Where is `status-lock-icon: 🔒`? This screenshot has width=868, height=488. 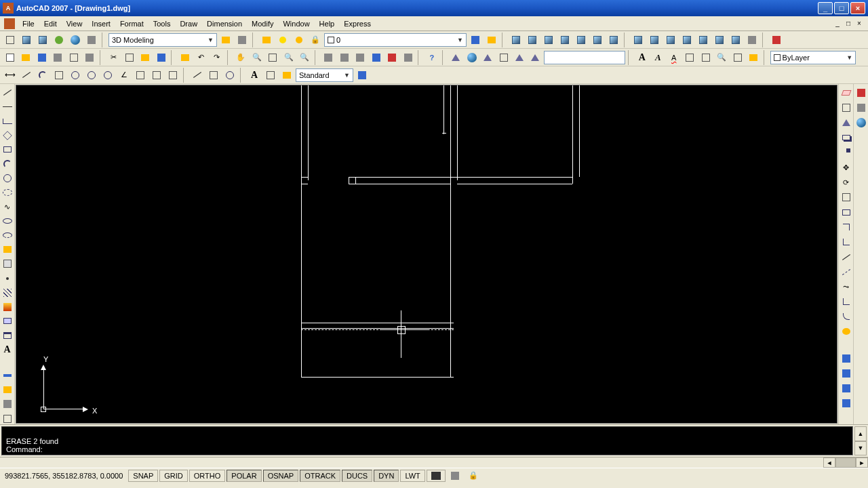
status-lock-icon: 🔒 is located at coordinates (473, 476).